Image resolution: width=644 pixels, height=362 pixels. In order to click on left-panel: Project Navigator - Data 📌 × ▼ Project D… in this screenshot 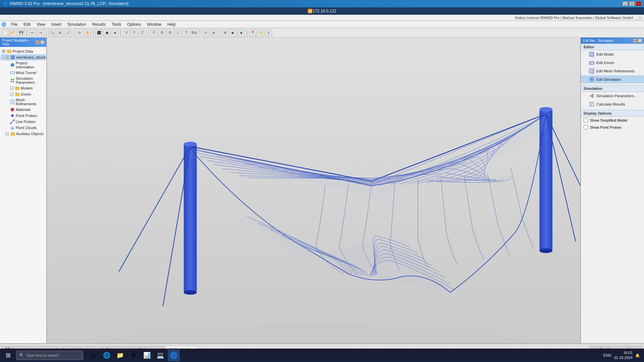, I will do `click(23, 190)`.